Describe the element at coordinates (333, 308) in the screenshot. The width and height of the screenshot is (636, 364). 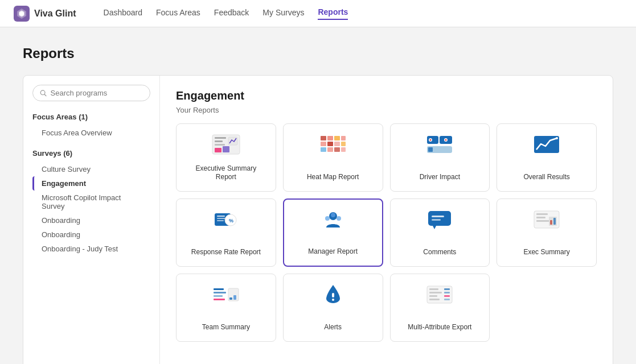
I see `report-card-alerts: Alerts` at that location.